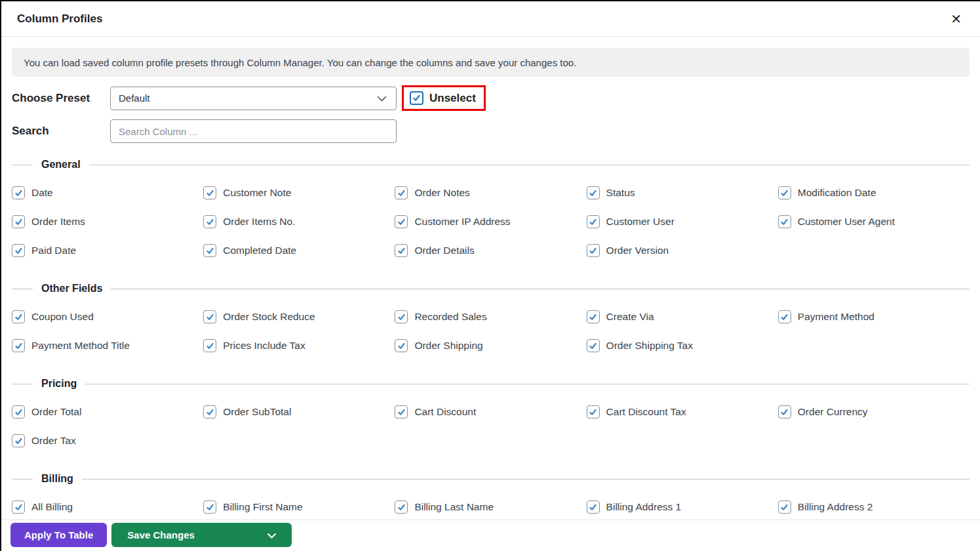  Describe the element at coordinates (490, 507) in the screenshot. I see `column-checkbox-item: Billing Last Name` at that location.